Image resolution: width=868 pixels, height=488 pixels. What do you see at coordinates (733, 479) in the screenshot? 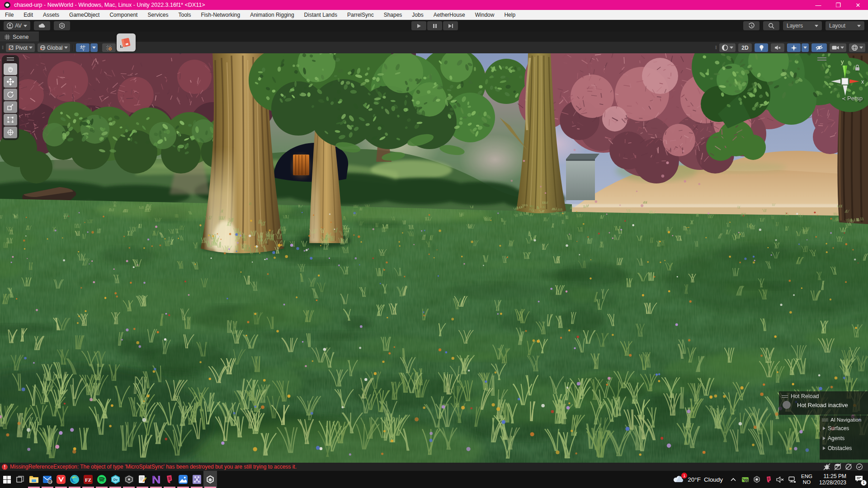
I see `tray-expand-chevron` at bounding box center [733, 479].